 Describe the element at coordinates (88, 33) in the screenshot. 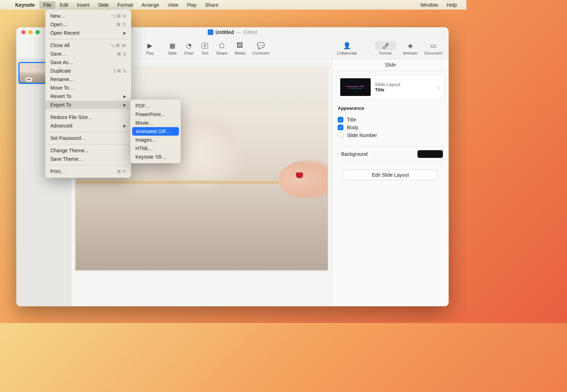

I see `menu-item-open-recent: Open Recent▶` at that location.